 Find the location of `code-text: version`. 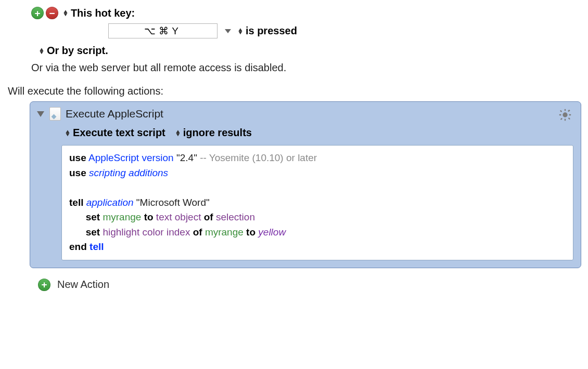

code-text: version is located at coordinates (157, 158).